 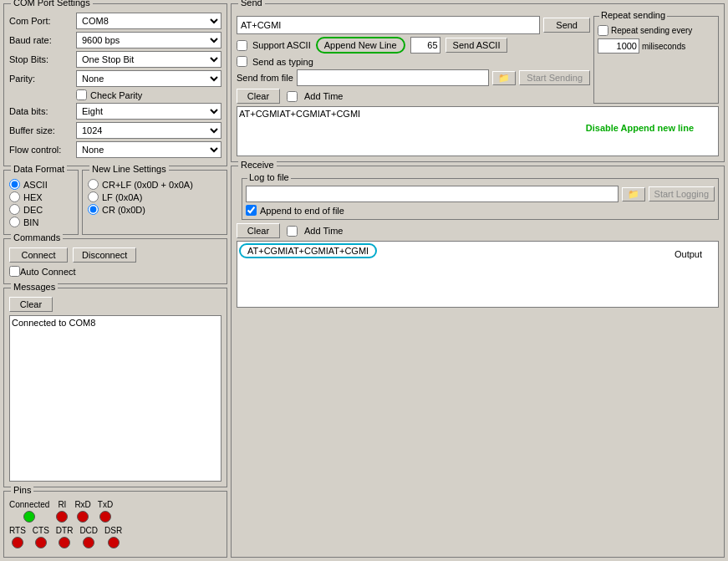 What do you see at coordinates (65, 537) in the screenshot?
I see `pin-dtr: DTR` at bounding box center [65, 537].